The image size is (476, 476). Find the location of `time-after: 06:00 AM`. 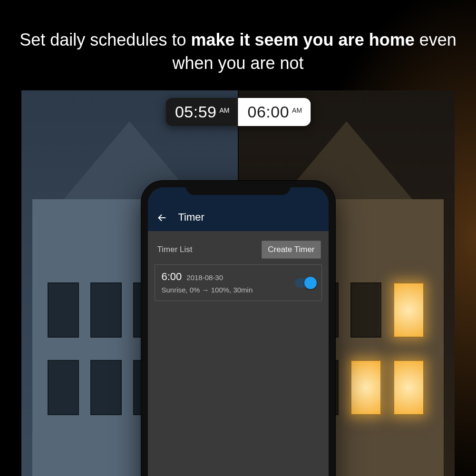

time-after: 06:00 AM is located at coordinates (275, 112).